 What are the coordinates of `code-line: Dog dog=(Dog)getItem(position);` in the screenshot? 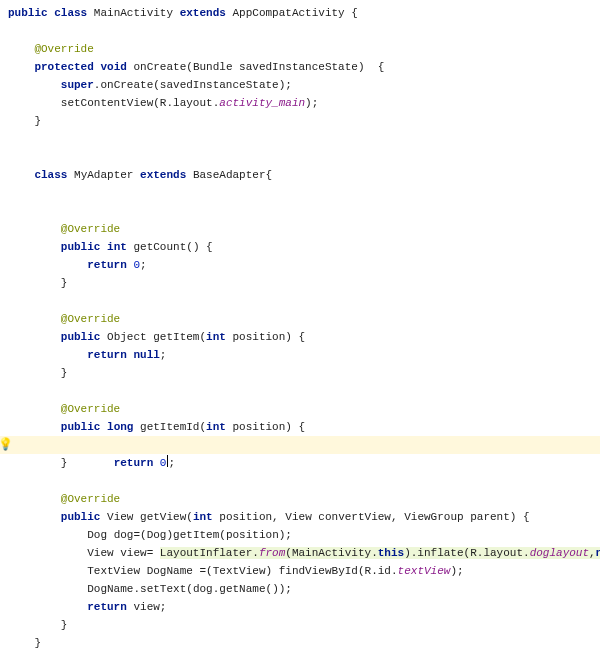 It's located at (300, 535).